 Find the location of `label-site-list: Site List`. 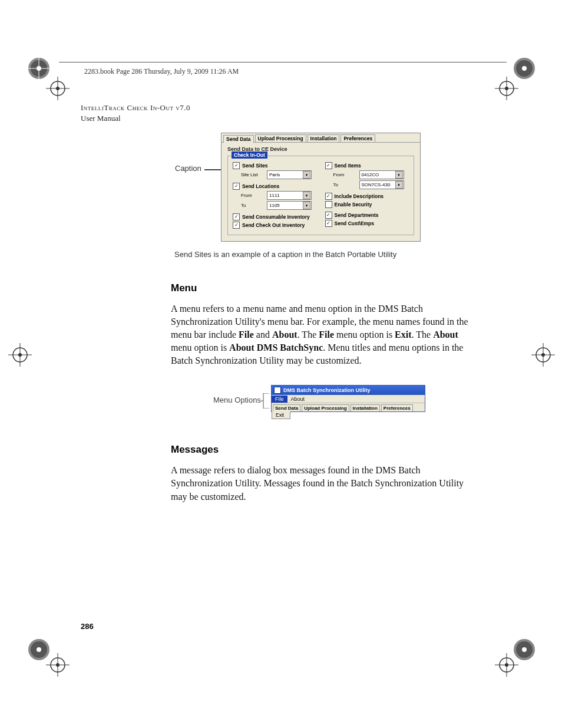

label-site-list: Site List is located at coordinates (253, 174).